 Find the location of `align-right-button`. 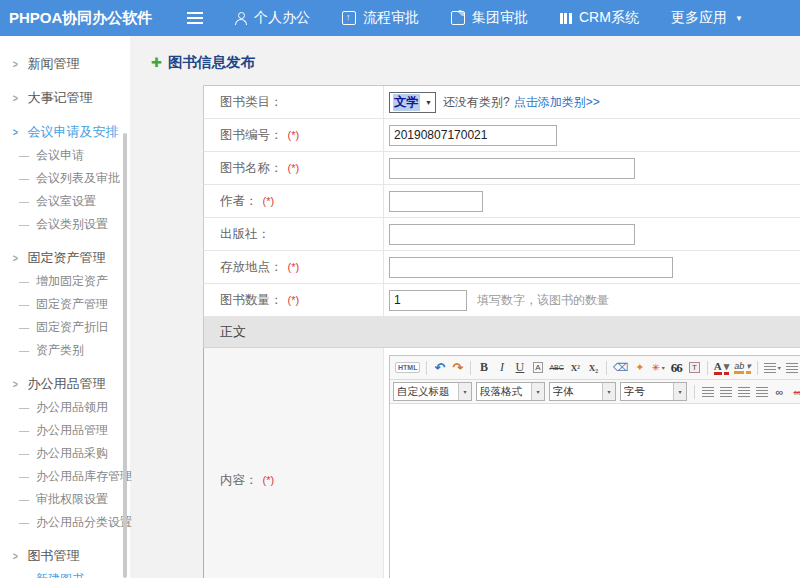

align-right-button is located at coordinates (744, 392).